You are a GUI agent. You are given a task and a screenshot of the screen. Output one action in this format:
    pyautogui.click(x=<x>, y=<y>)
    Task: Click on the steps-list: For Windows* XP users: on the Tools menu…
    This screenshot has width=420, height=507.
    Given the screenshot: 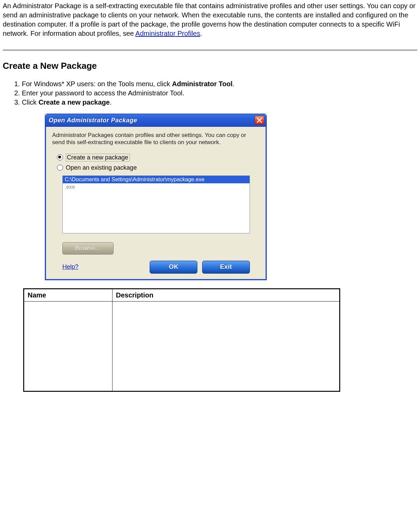 What is the action you would take?
    pyautogui.click(x=210, y=93)
    